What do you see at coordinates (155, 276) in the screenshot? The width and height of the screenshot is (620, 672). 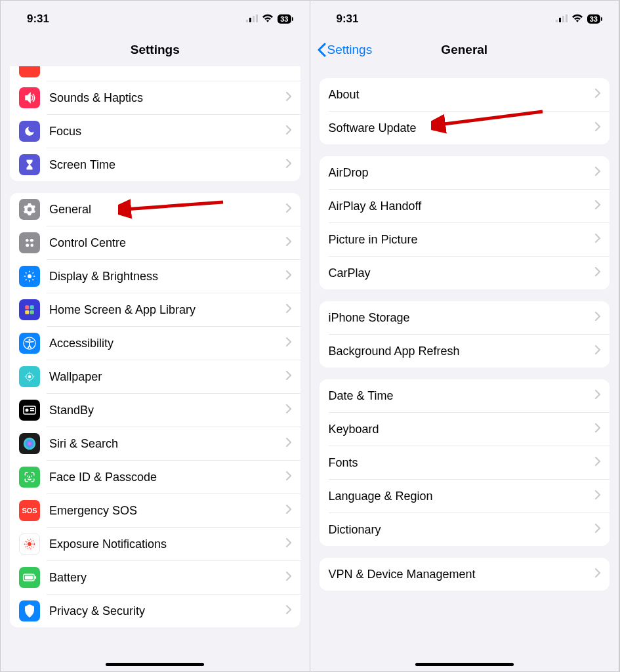 I see `row-display-brightness: Display & Brightness` at bounding box center [155, 276].